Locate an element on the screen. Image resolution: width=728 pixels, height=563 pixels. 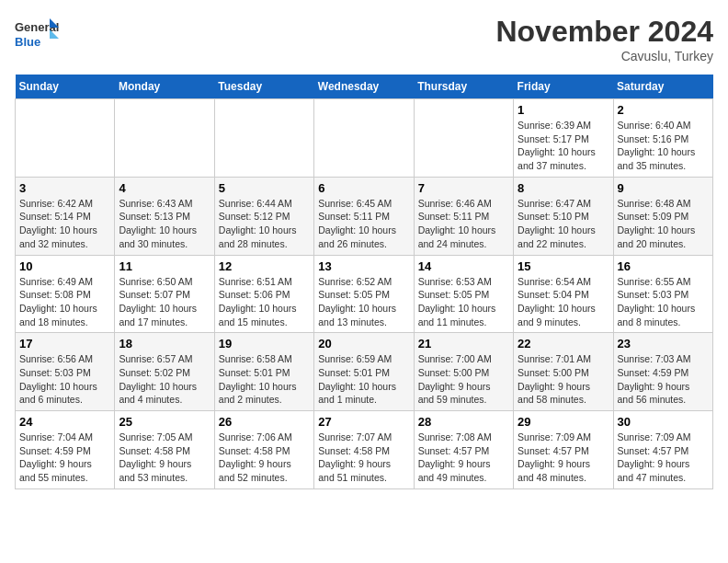
day-info: Sunrise: 6:59 AM Sunset: 5:01 PM Dayligh… is located at coordinates (364, 379).